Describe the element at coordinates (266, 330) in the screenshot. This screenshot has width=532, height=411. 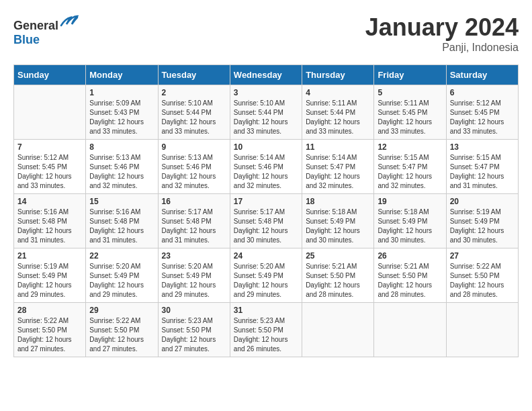
I see `calendar-cell: 31Sunrise: 5:23 AMSunset: 5:50 PMDayligh…` at that location.